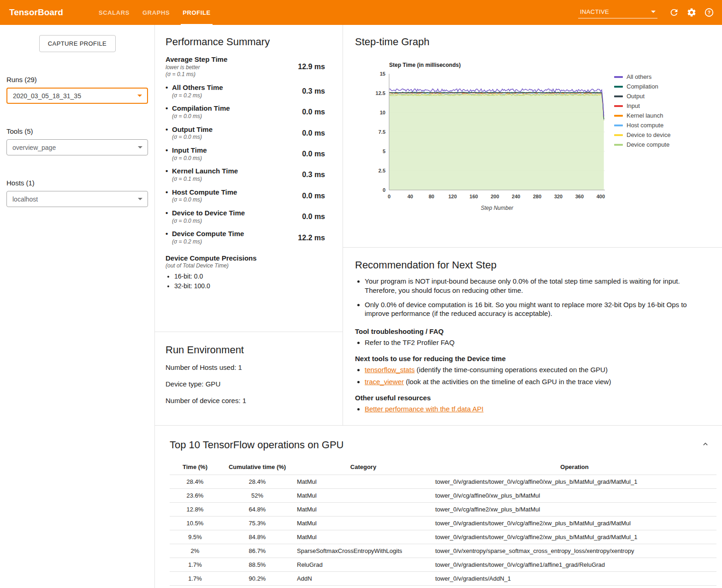 The height and width of the screenshot is (588, 722). Describe the element at coordinates (653, 12) in the screenshot. I see `chevron-down-icon` at that location.